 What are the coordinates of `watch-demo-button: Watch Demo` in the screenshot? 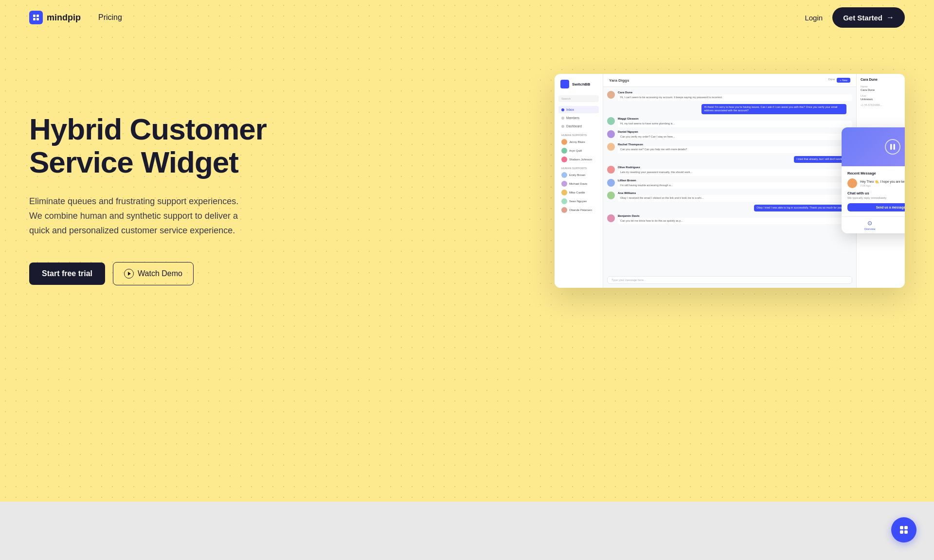 It's located at (153, 274).